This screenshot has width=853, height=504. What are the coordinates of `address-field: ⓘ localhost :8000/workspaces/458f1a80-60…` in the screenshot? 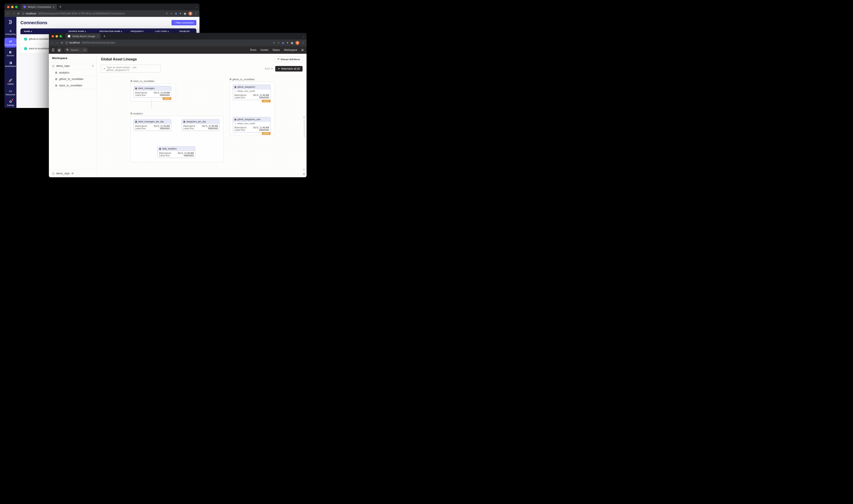 It's located at (93, 14).